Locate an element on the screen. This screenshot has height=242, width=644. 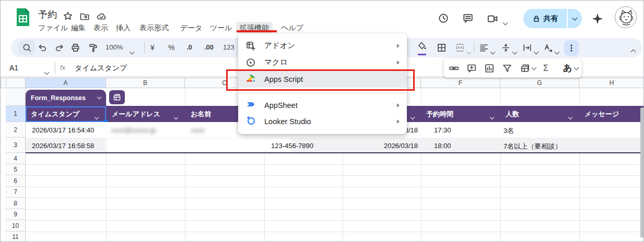
increase-decimal-button: .00 is located at coordinates (209, 47).